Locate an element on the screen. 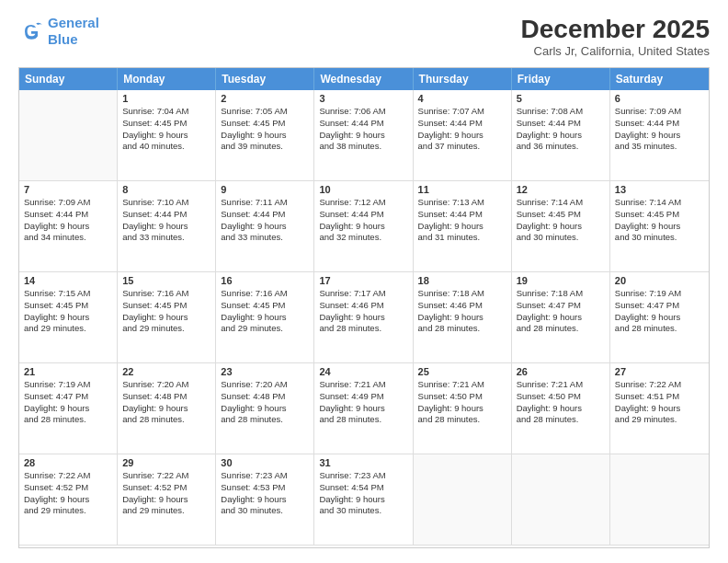 Image resolution: width=728 pixels, height=563 pixels. sunrise-line: Sunrise: 7:18 AM is located at coordinates (462, 294).